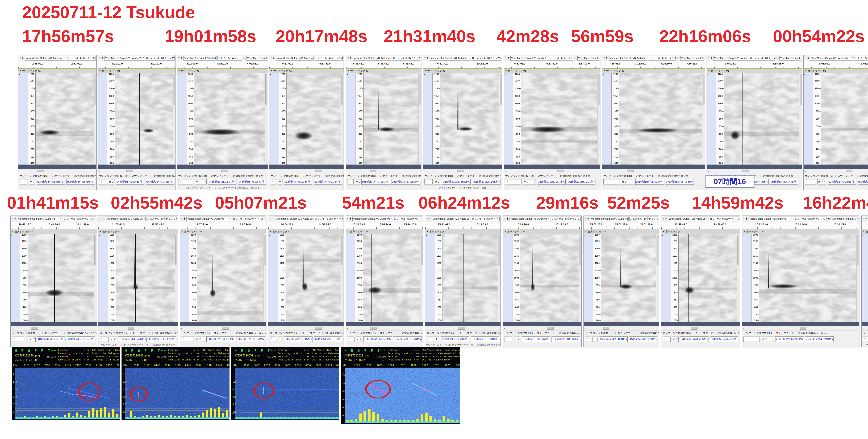 The height and width of the screenshot is (439, 868). I want to click on selection-start-field: 07時間16分08.138秒▾, so click(650, 182).